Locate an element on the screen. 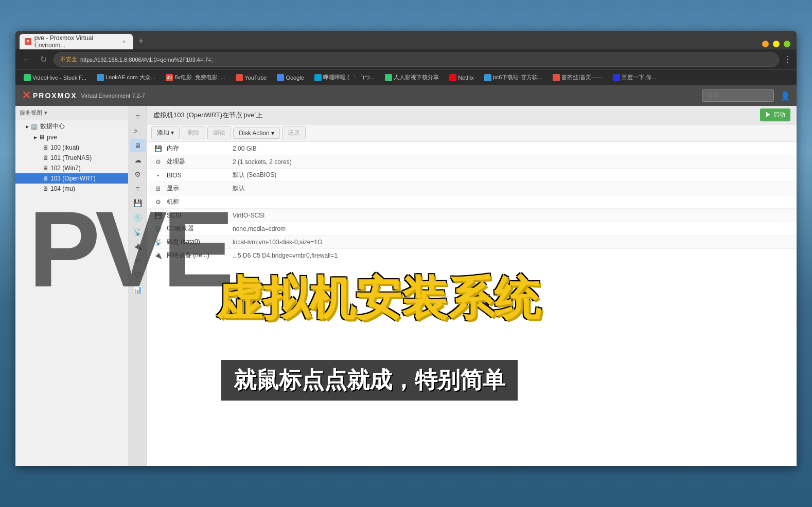 The width and height of the screenshot is (812, 507). menu-icon: ⋮ is located at coordinates (787, 60).